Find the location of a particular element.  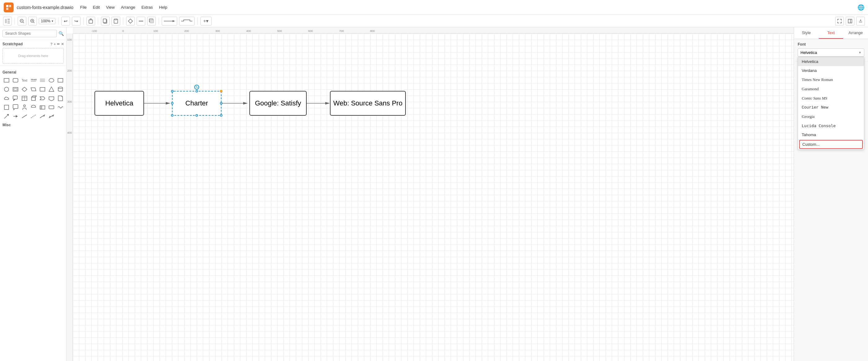

handle-ml is located at coordinates (172, 103).